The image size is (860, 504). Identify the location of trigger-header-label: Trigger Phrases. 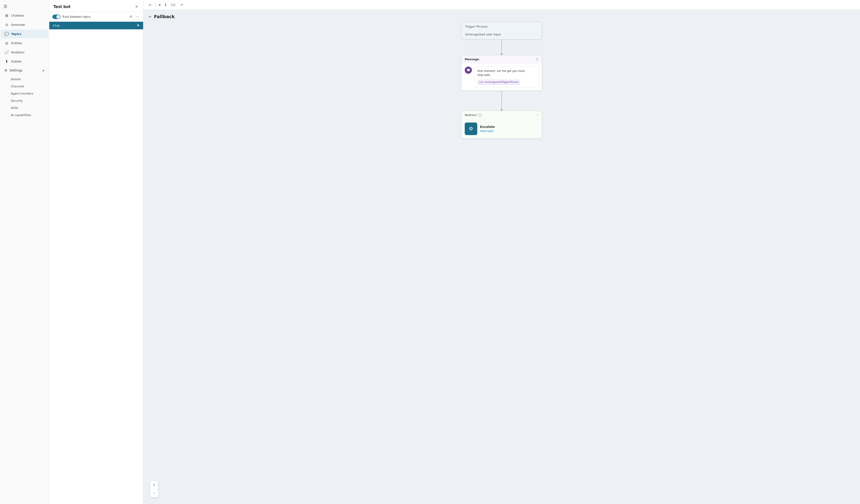
(476, 27).